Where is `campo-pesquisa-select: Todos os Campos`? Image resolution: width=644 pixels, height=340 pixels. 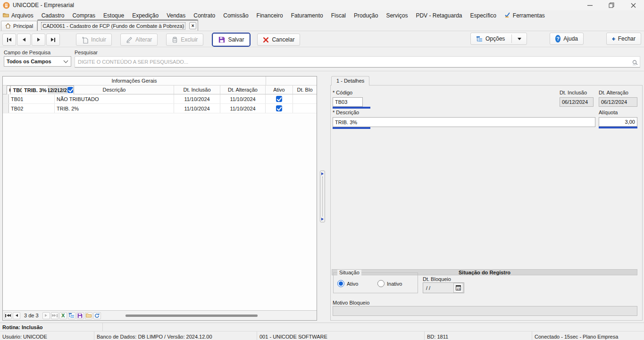
campo-pesquisa-select: Todos os Campos is located at coordinates (38, 61).